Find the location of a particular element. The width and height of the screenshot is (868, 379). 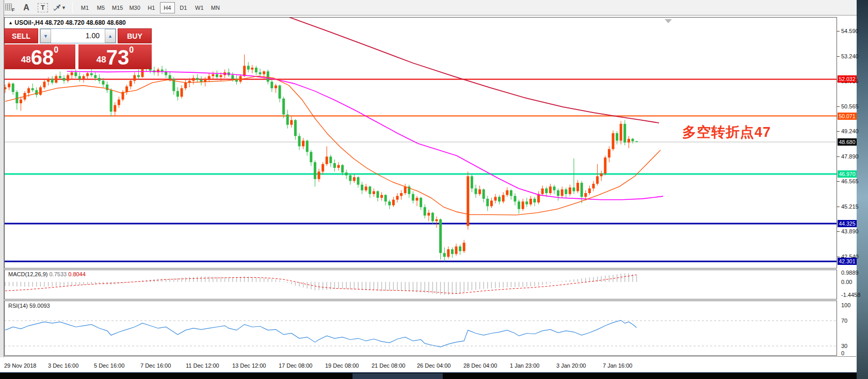

price-tick-label: 50.565 is located at coordinates (853, 106).